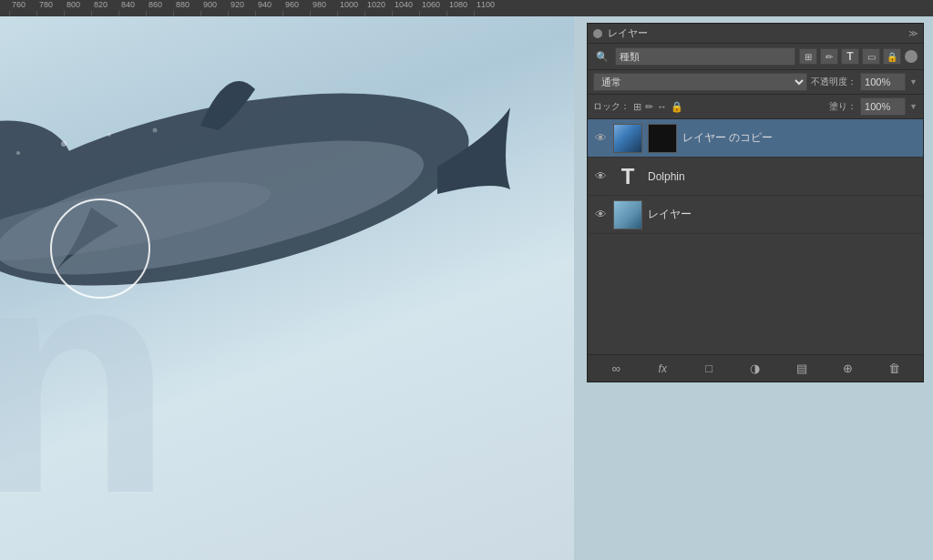  Describe the element at coordinates (487, 14) in the screenshot. I see `ruler-mark: 1100` at that location.